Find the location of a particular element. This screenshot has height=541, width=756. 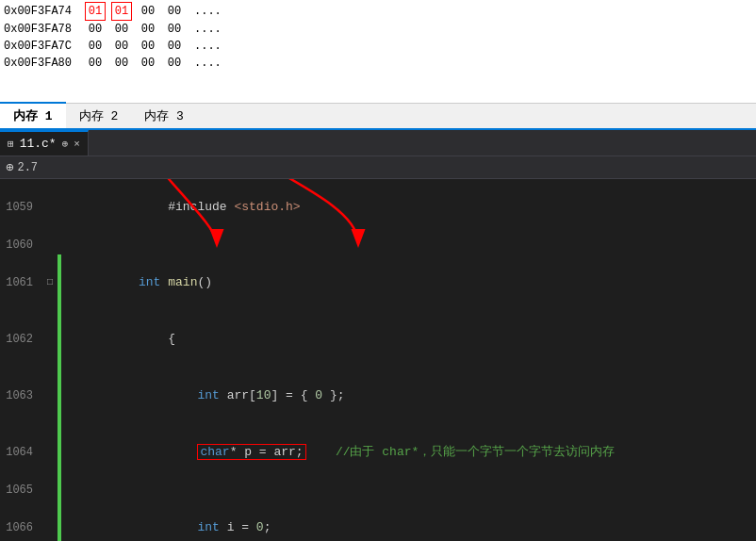

mem-byte-0-2: 00 is located at coordinates (148, 11).